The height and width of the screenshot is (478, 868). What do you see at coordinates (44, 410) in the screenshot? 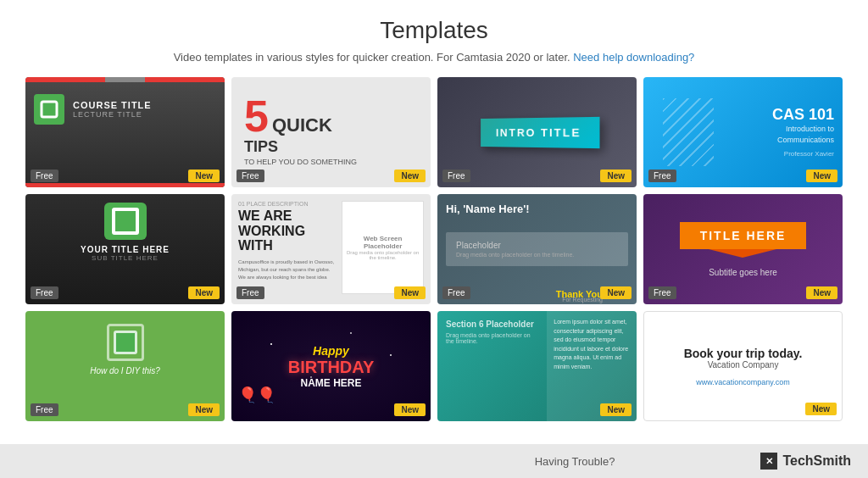
I see `badge-free-9: Free` at bounding box center [44, 410].